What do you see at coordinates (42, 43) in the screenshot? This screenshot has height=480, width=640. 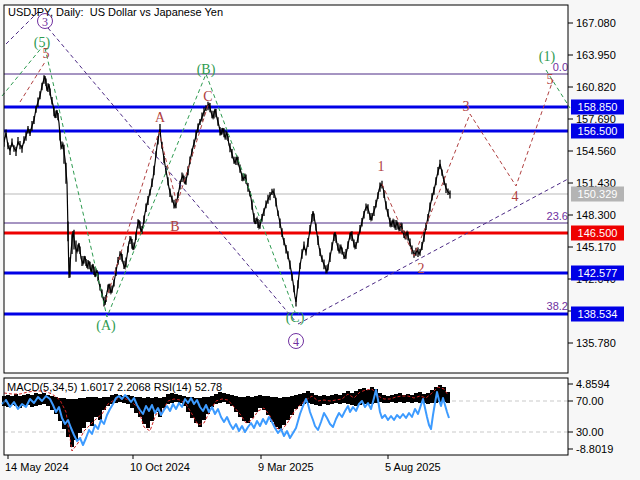 I see `wave-label-(5): (5)` at bounding box center [42, 43].